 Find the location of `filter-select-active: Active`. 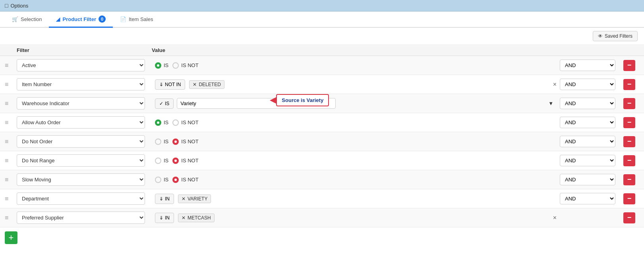

filter-select-active: Active is located at coordinates (81, 65).